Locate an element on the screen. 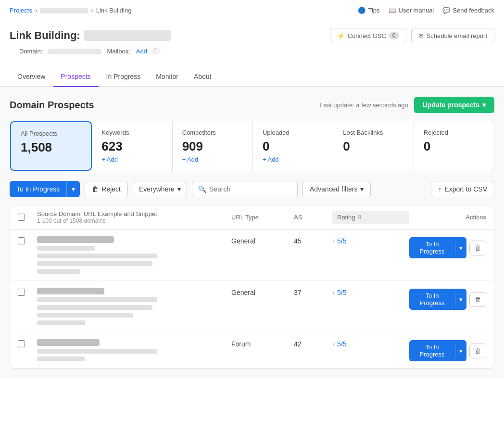 This screenshot has width=504, height=433. row1-rating-value: 5/5 is located at coordinates (341, 241).